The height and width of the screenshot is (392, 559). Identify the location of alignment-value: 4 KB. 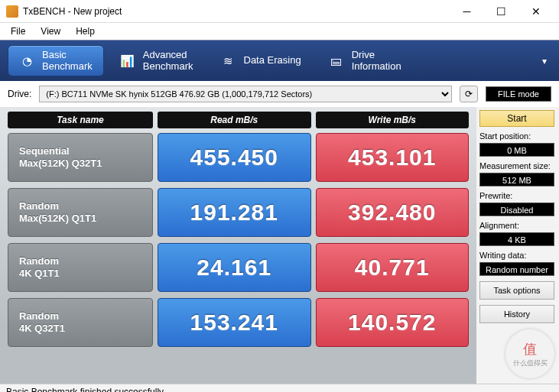
(517, 239).